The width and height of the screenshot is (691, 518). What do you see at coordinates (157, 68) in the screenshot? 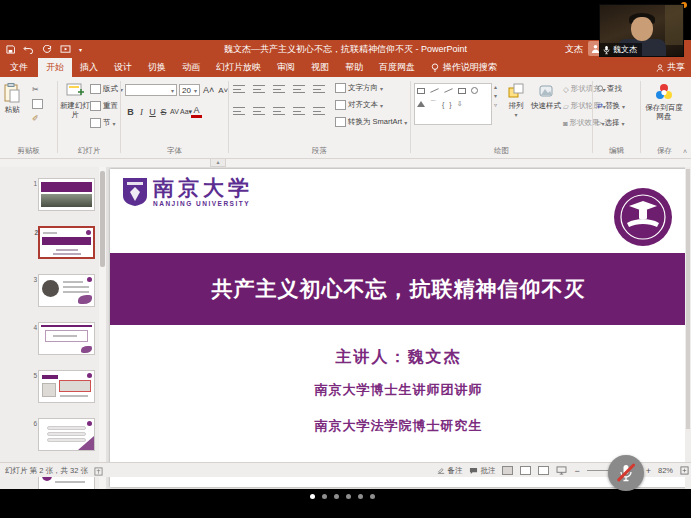
I see `tab-transitions: 切换` at bounding box center [157, 68].